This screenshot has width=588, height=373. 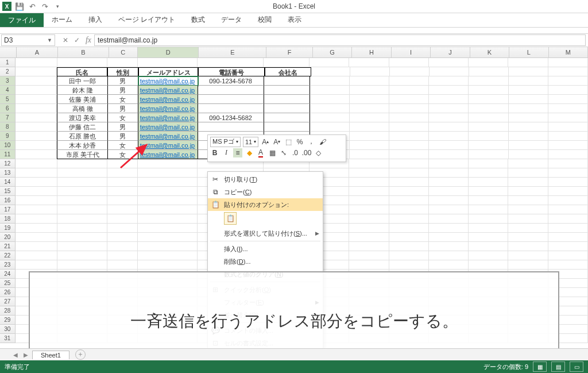 What do you see at coordinates (57, 6) in the screenshot?
I see `qat-customize-icon: ▾` at bounding box center [57, 6].